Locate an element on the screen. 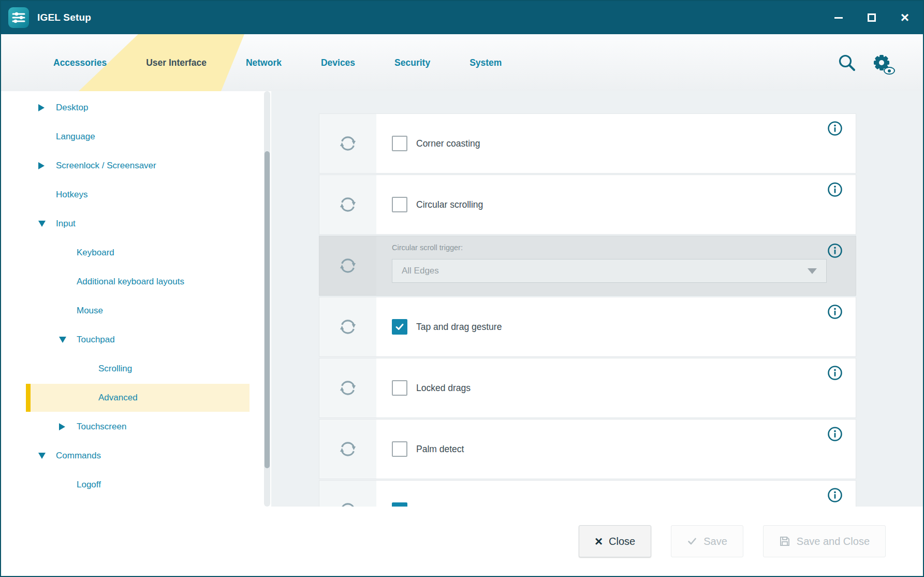 Image resolution: width=924 pixels, height=577 pixels. locked-drags-checkbox is located at coordinates (400, 388).